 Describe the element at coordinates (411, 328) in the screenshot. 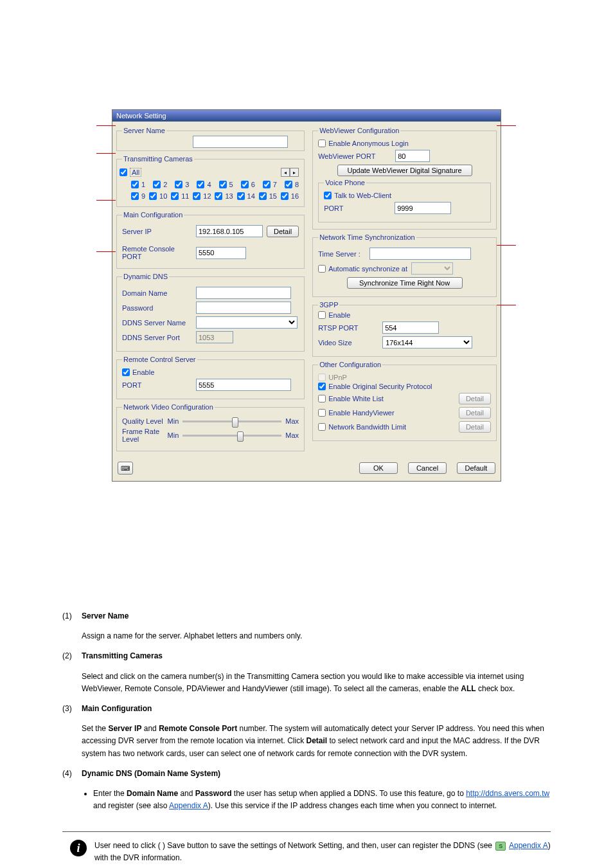

I see `rtsp-port-input` at that location.